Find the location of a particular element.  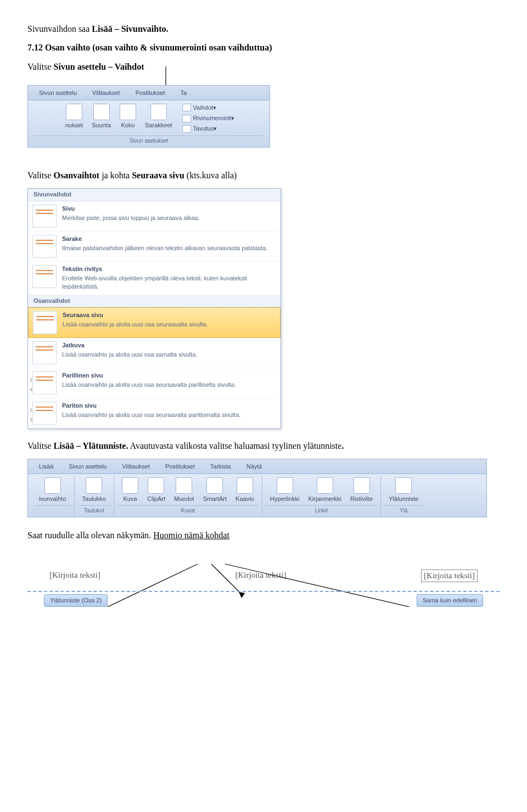

btn-ylätunniste: Ylätunniste is located at coordinates (403, 490).